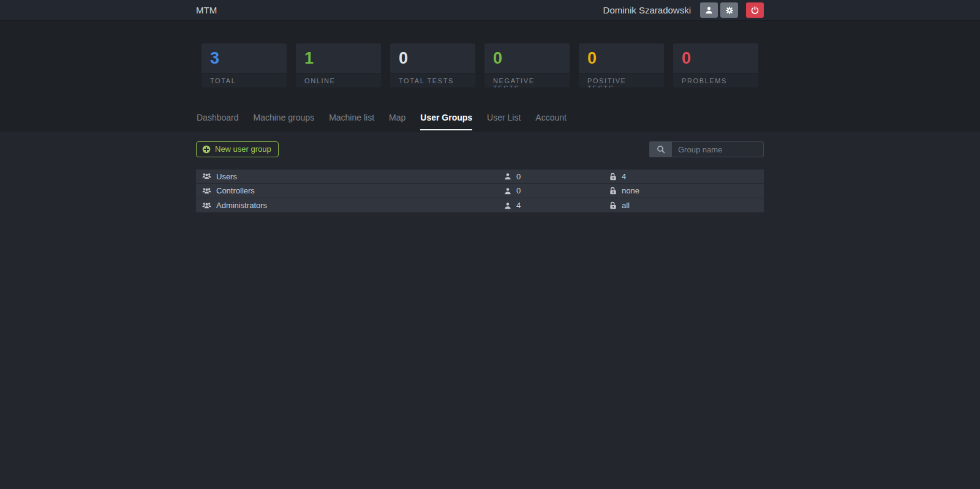 The height and width of the screenshot is (489, 980). I want to click on stat-card: 0 NEGATIVE TESTS, so click(527, 65).